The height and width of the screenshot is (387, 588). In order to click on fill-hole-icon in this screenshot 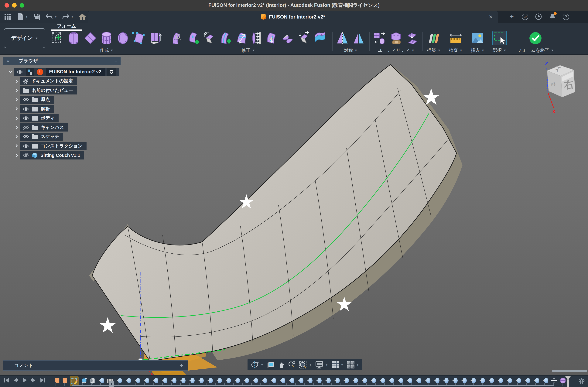, I will do `click(271, 38)`.